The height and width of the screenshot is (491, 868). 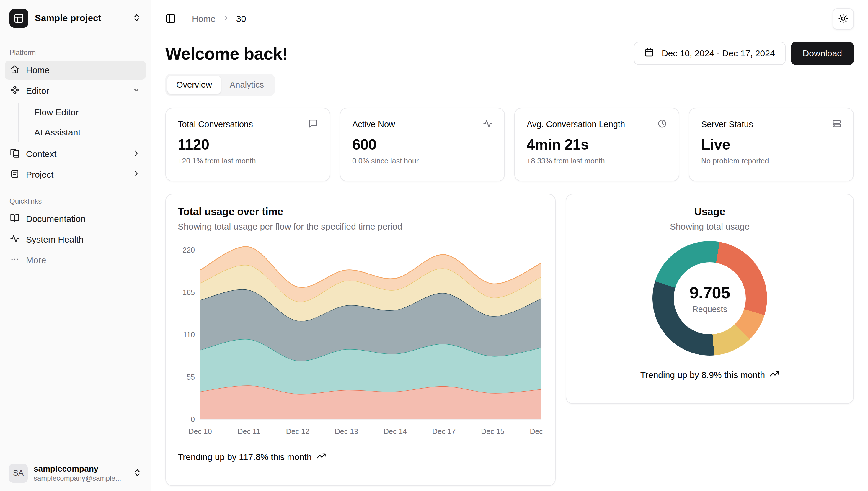 I want to click on donut-center-label: Requests, so click(x=710, y=309).